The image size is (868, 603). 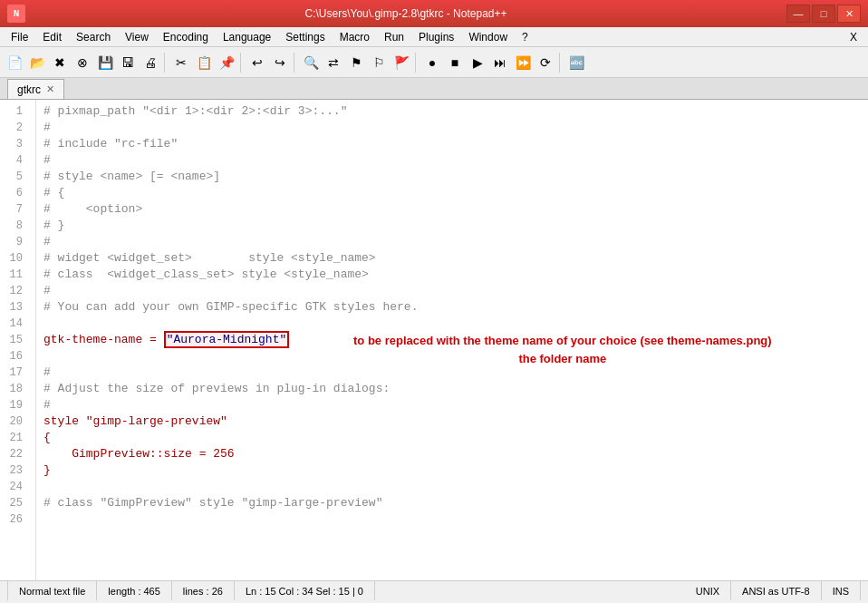 I want to click on menu-language: Language, so click(x=246, y=37).